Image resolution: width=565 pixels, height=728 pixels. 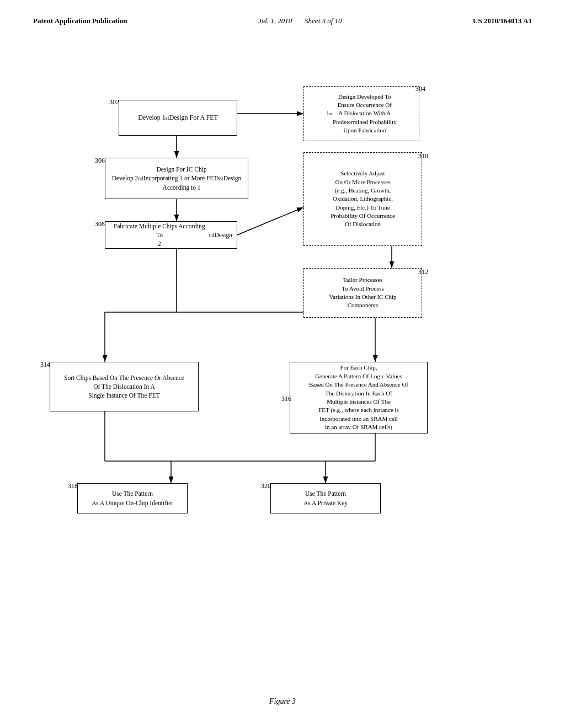 I want to click on box-312: Tailor Processes To Avoid Process Variat…, so click(x=363, y=293).